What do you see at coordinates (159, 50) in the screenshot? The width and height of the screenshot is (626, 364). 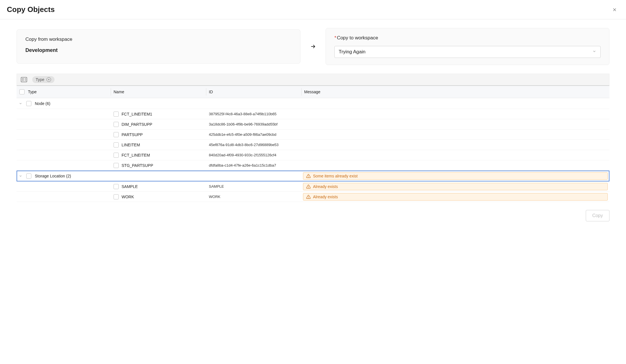 I see `copy-from-value: Development` at bounding box center [159, 50].